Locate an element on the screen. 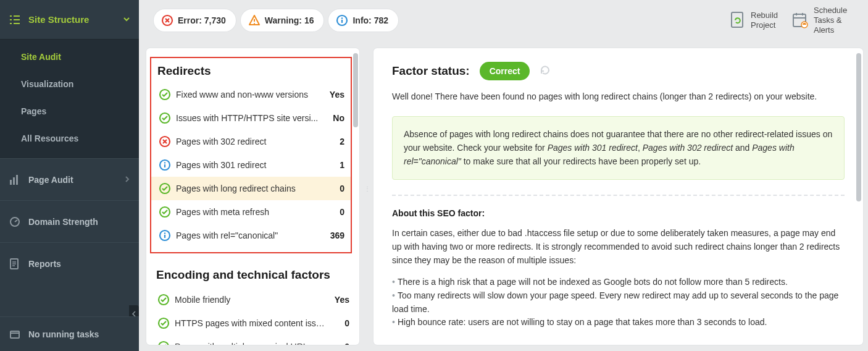  chevron-down-icon is located at coordinates (127, 20).